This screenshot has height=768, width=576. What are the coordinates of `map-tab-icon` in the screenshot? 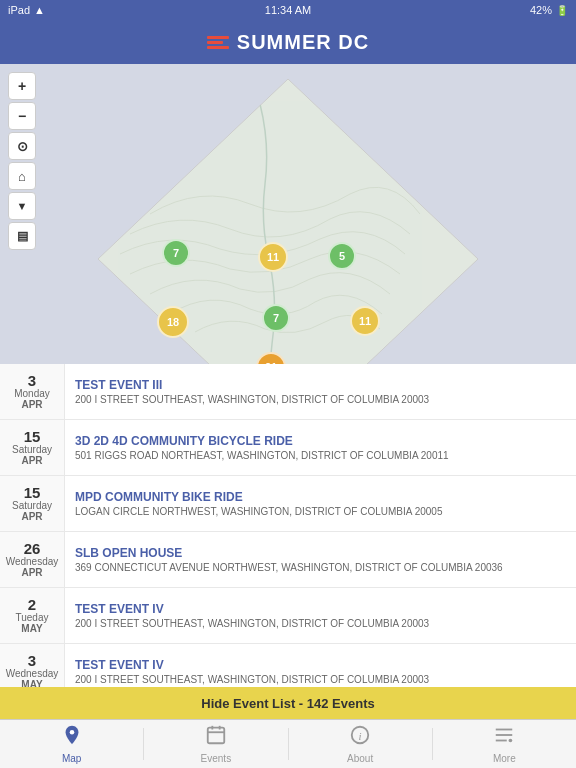 It's located at (72, 738).